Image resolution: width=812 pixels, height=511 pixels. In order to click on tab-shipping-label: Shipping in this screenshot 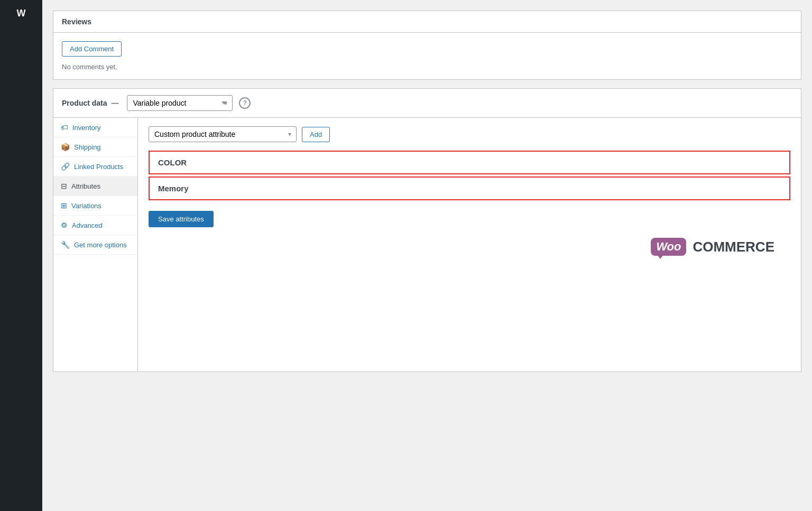, I will do `click(88, 147)`.